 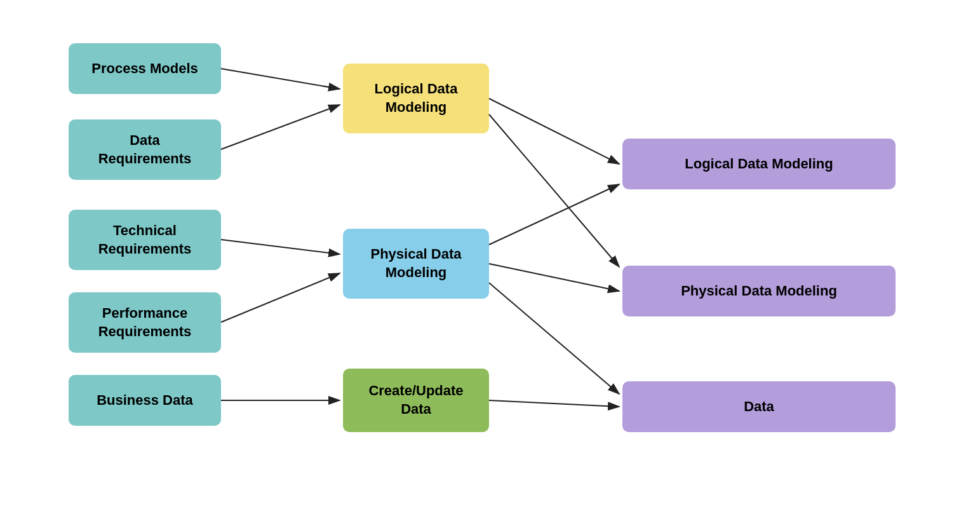 I want to click on physical-data-modeling-right-node: Physical Data Modeling, so click(x=759, y=291).